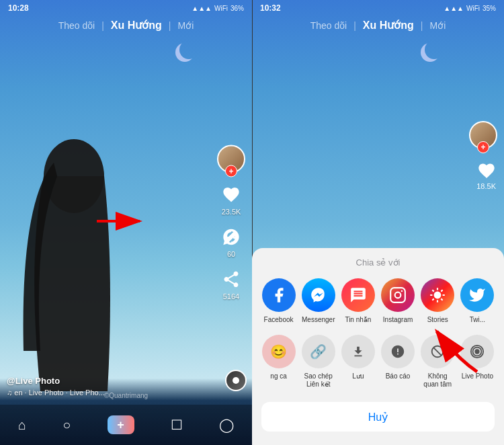  What do you see at coordinates (231, 223) in the screenshot?
I see `right-action-icons: + 23.5K 60` at bounding box center [231, 223].